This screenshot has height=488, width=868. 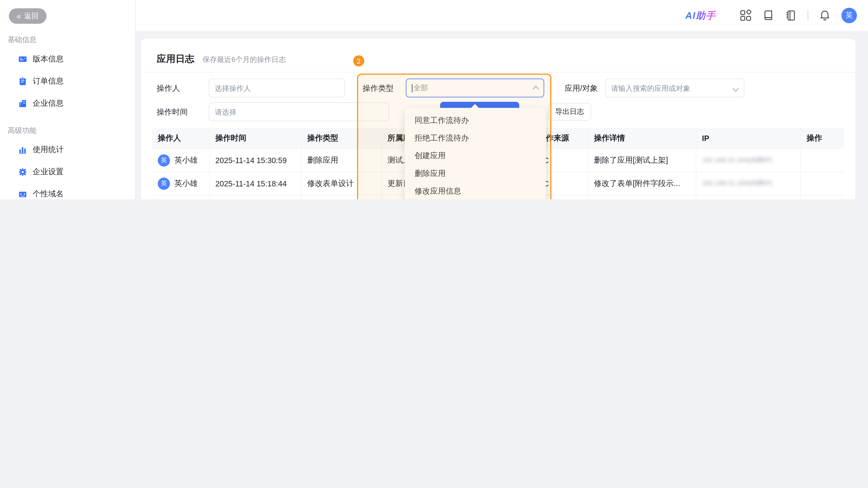 I want to click on table-header-cell: 操作类型, so click(x=342, y=138).